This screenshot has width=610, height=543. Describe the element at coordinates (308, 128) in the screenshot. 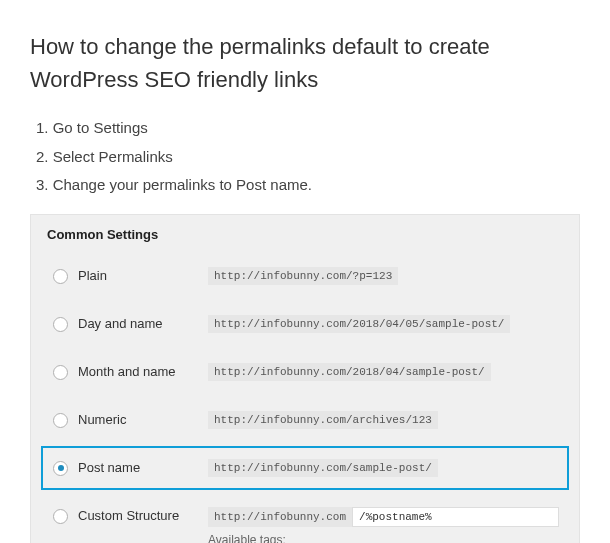

I see `step-item: 1. Go to Settings` at that location.